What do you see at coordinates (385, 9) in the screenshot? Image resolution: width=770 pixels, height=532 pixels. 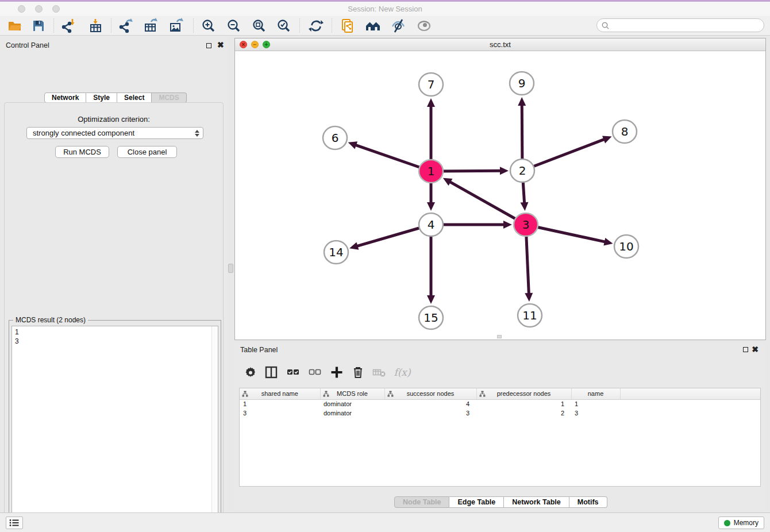 I see `app-titlebar: Session: New Session` at bounding box center [385, 9].